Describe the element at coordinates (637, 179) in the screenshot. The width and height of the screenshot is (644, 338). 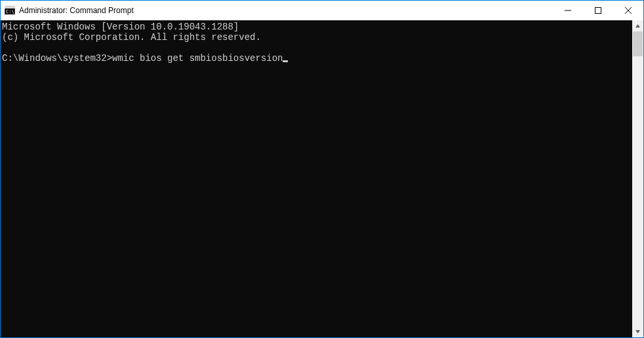
I see `scrollbar-track` at that location.